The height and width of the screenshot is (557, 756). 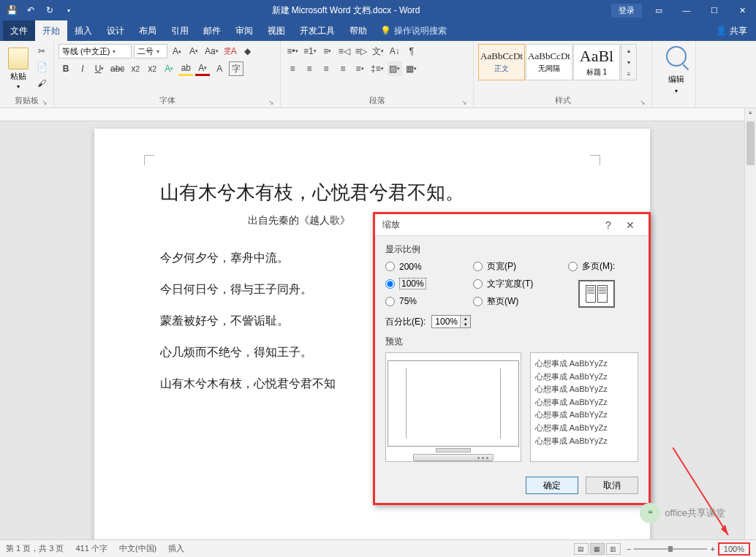 What do you see at coordinates (236, 69) in the screenshot?
I see `char-border-icon: 字` at bounding box center [236, 69].